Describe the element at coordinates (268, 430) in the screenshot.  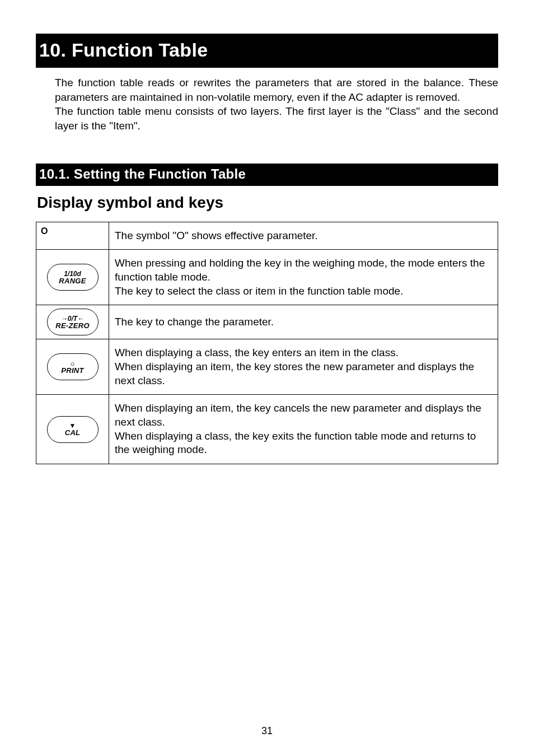
I see `table-row: ▼ CAL When displaying an item, the key c…` at that location.